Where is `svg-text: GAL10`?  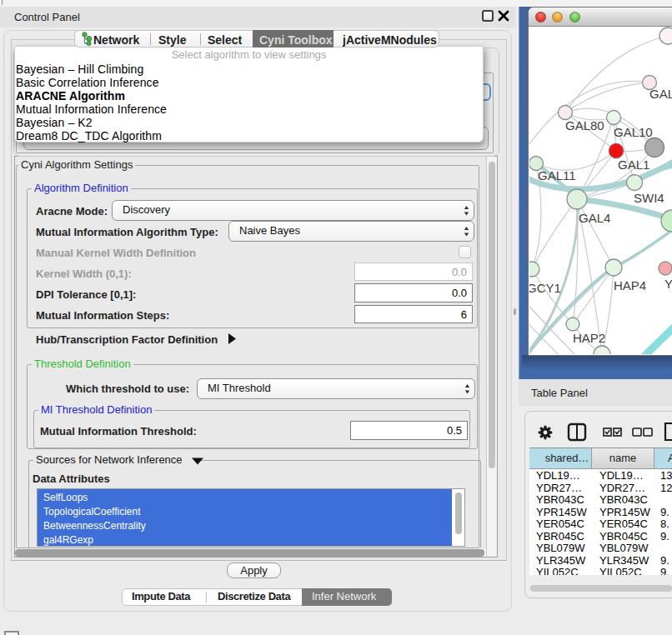 svg-text: GAL10 is located at coordinates (634, 132).